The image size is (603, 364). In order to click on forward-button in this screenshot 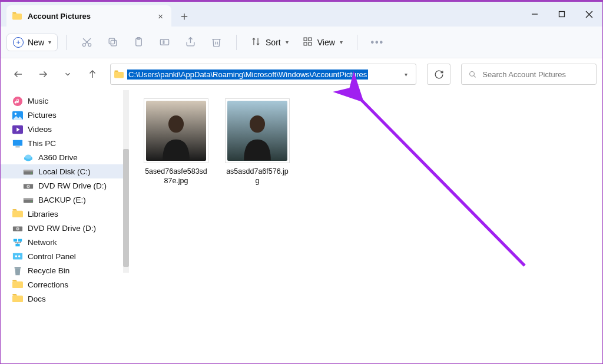, I will do `click(43, 74)`.